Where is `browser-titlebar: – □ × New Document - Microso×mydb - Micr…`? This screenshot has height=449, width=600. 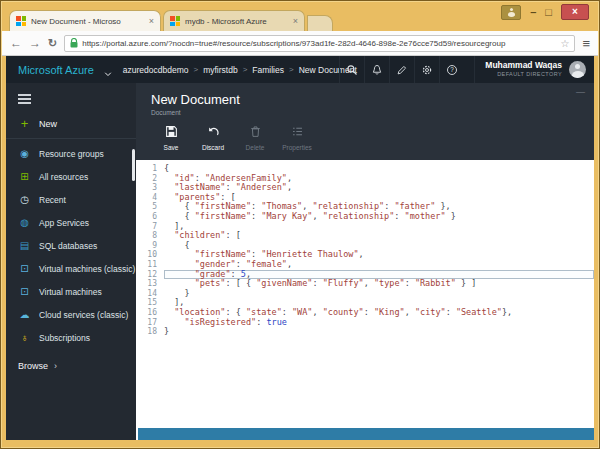 browser-titlebar: – □ × New Document - Microso×mydb - Micr… is located at coordinates (300, 16).